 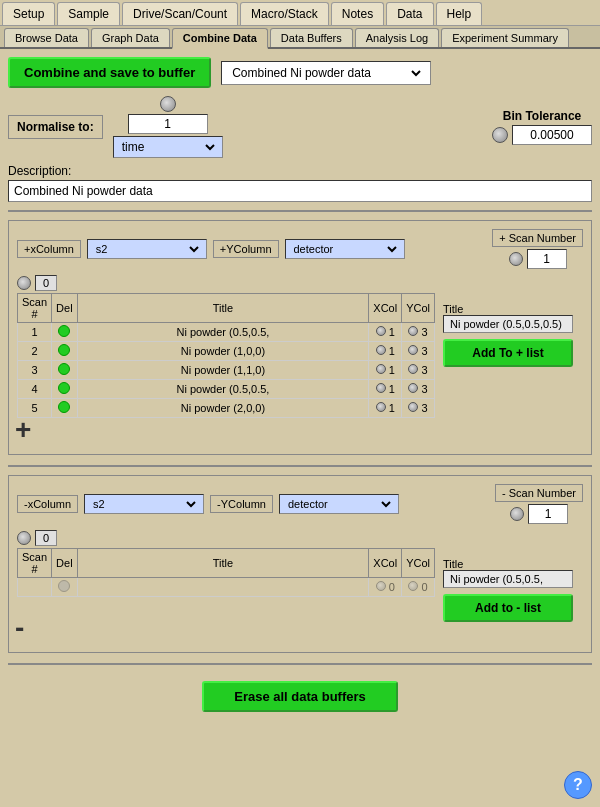 What do you see at coordinates (516, 259) in the screenshot?
I see `plus-scan-knob` at bounding box center [516, 259].